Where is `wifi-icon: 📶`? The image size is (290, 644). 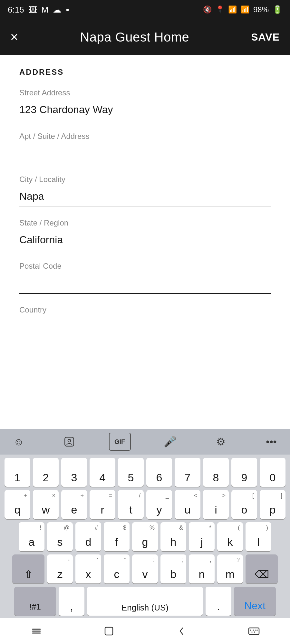 wifi-icon: 📶 is located at coordinates (233, 10).